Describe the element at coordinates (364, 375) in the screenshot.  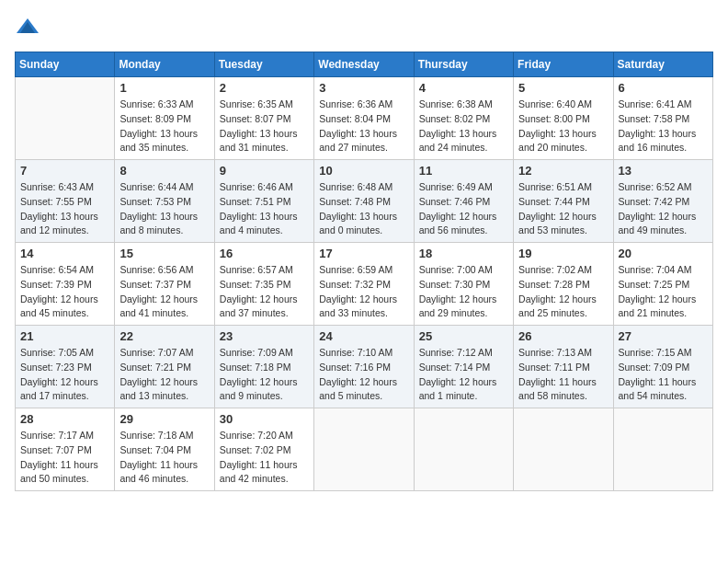
I see `day-info: Sunrise: 7:10 AMSunset: 7:16 PMDaylight:…` at that location.